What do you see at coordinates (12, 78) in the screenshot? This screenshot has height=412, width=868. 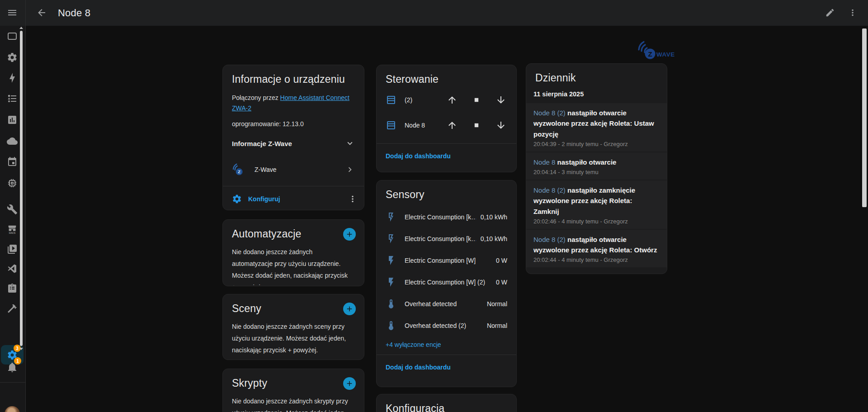 I see `energy-bolt-icon` at bounding box center [12, 78].